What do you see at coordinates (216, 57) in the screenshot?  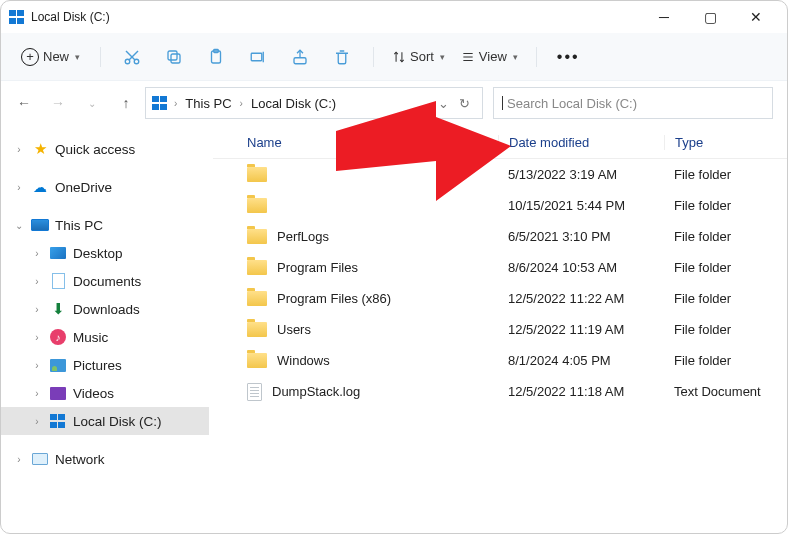 I see `paste-button` at bounding box center [216, 57].